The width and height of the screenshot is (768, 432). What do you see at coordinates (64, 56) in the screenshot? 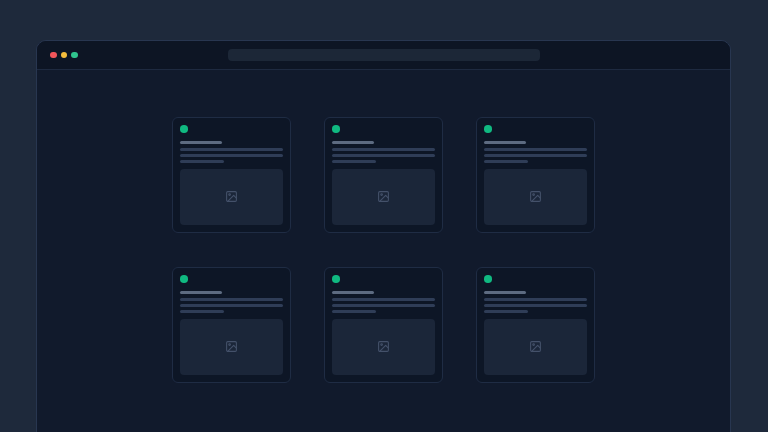
I see `minimize-button` at bounding box center [64, 56].